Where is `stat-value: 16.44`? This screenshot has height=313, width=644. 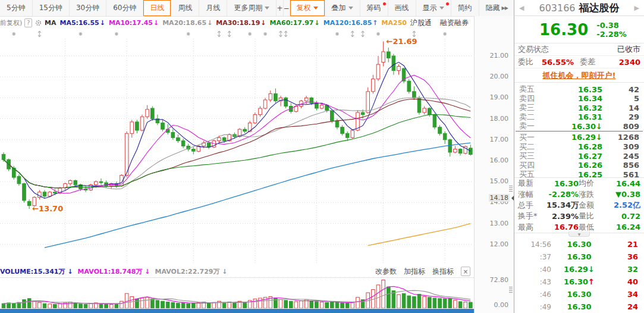
stat-value: 16.44 is located at coordinates (622, 183).